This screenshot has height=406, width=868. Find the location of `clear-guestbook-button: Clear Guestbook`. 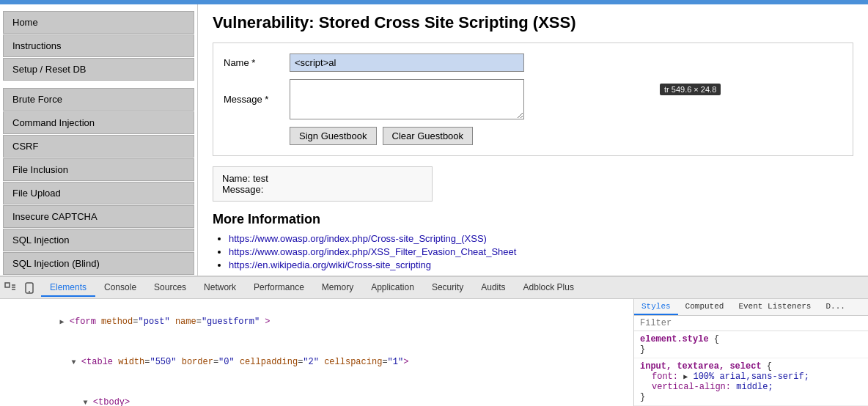

clear-guestbook-button: Clear Guestbook is located at coordinates (428, 136).